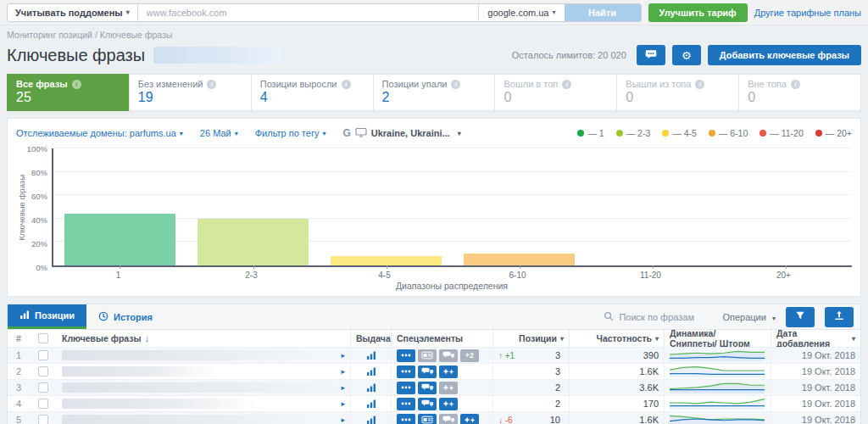  I want to click on summary-tab-5: Вошли в топ i 0, so click(556, 92).